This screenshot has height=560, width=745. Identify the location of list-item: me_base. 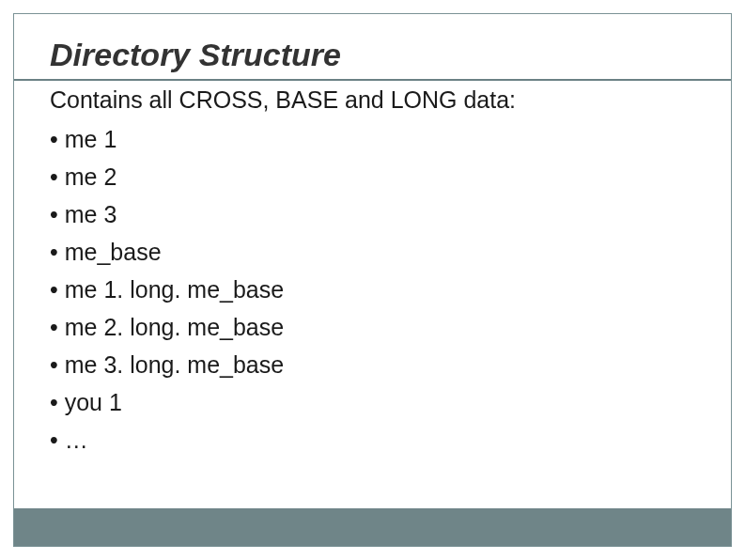
(372, 252).